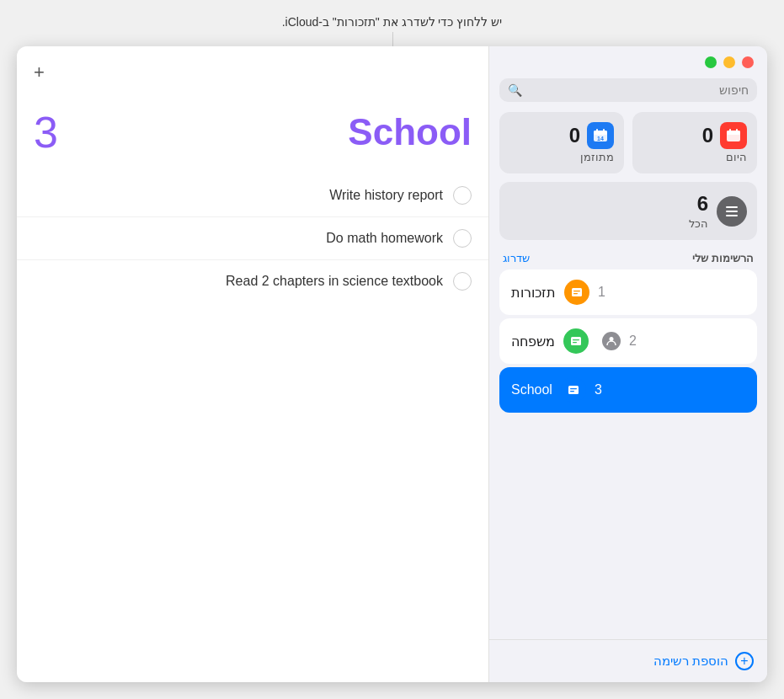  Describe the element at coordinates (253, 238) in the screenshot. I see `task-list: Write history report Do math homework Re…` at that location.